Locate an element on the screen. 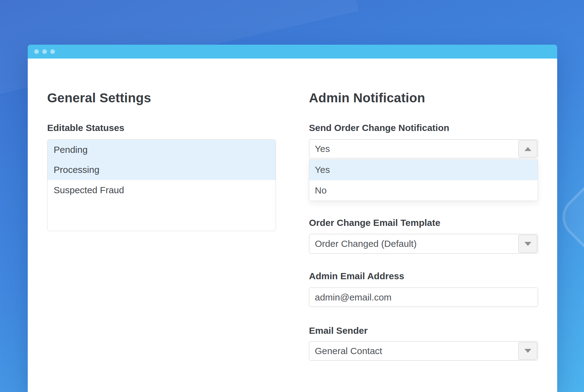  select-value: Order Changed (Default) is located at coordinates (416, 244).